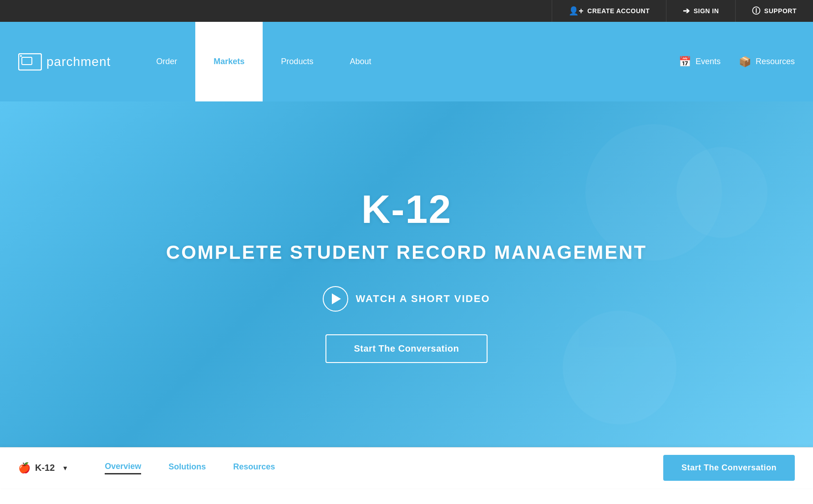 This screenshot has height=504, width=813. I want to click on create-account-button: 👤+ CREATE ACCOUNT, so click(609, 11).